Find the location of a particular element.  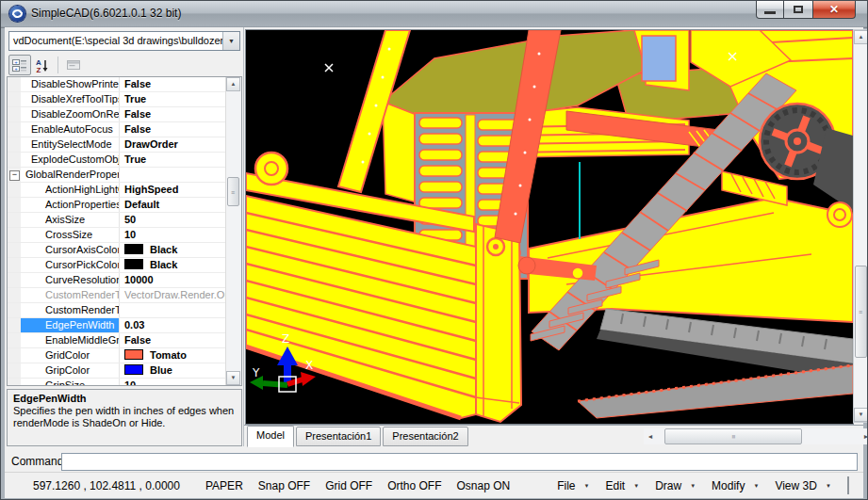

property-row: − CustomRenderTy is located at coordinates (117, 311).